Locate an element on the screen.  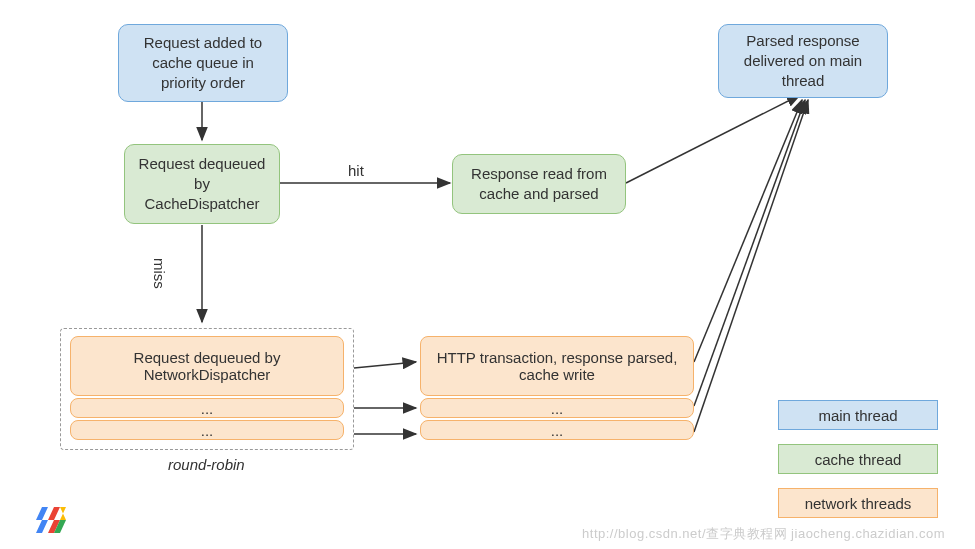
node-label: Request dequeued by CacheDispatcher is located at coordinates (202, 184).